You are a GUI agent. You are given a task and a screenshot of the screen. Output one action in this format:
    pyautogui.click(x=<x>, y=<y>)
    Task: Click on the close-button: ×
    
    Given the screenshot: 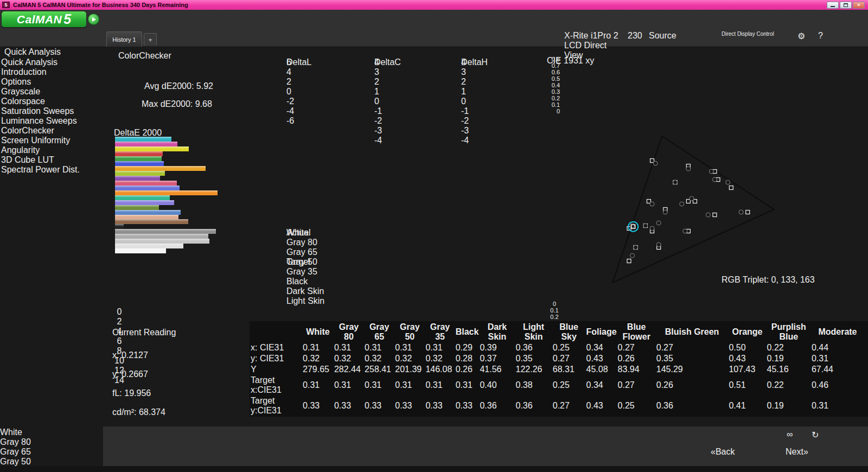 What is the action you would take?
    pyautogui.click(x=859, y=5)
    